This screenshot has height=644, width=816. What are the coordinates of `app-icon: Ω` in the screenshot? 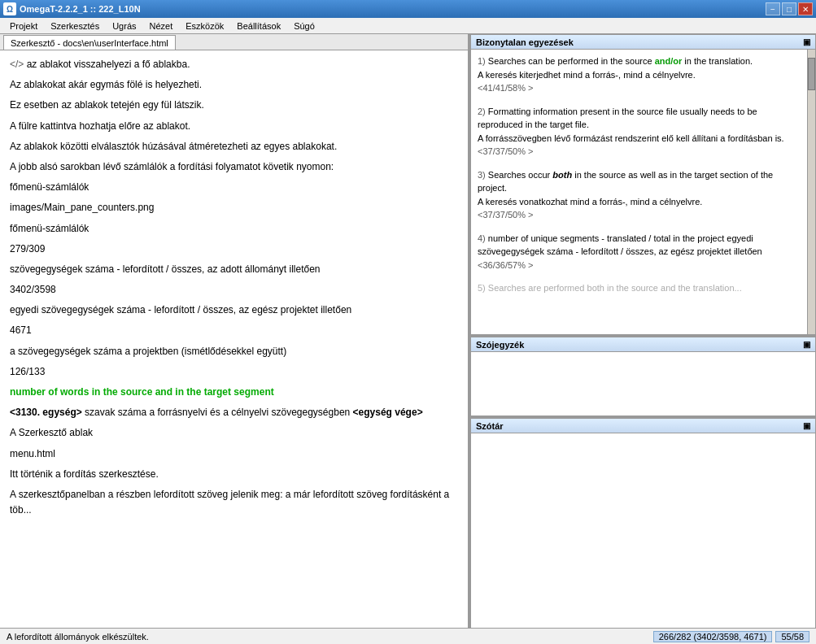 It's located at (10, 9).